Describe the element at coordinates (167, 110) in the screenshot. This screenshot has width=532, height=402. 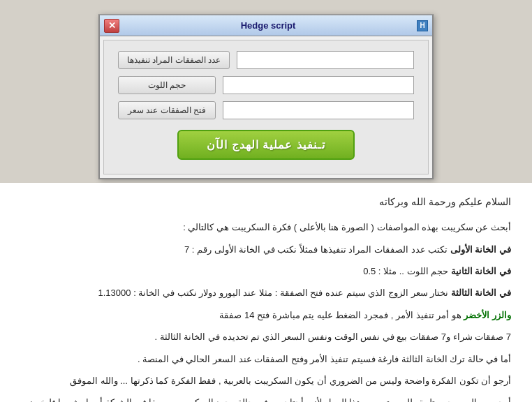
I see `label-button-3: فتح الصفقات عند سعر` at that location.